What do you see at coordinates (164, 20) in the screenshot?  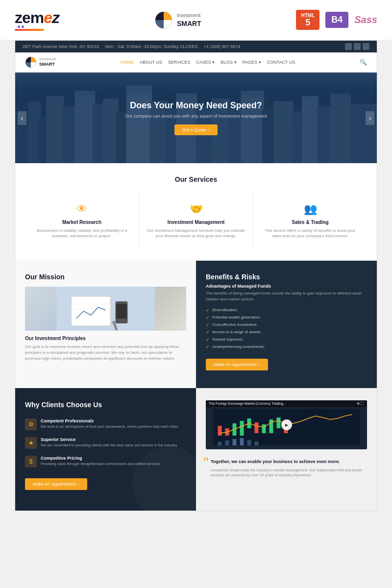 I see `investment-logo-icon` at bounding box center [164, 20].